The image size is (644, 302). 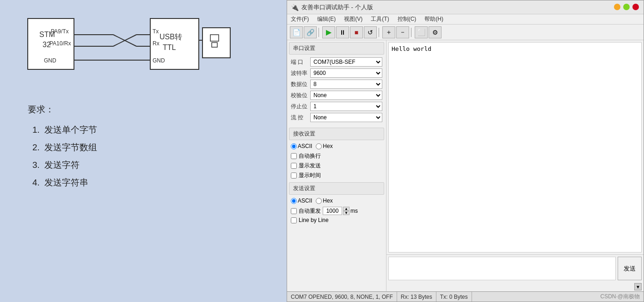 I want to click on send-ascii-radio: ASCII, so click(x=301, y=201).